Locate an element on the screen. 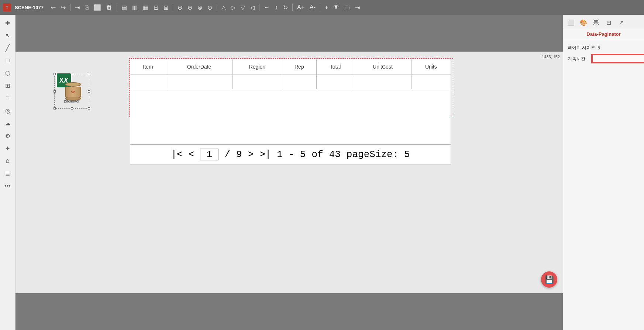  sidebar-item-cursor: ↖ is located at coordinates (8, 35).